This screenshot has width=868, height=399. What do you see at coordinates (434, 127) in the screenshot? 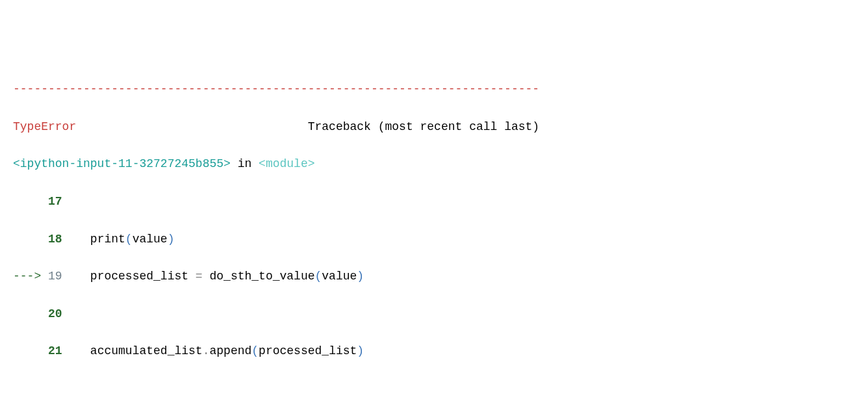
I see `traceback-header: TypeError Traceback (most recent call la…` at bounding box center [434, 127].